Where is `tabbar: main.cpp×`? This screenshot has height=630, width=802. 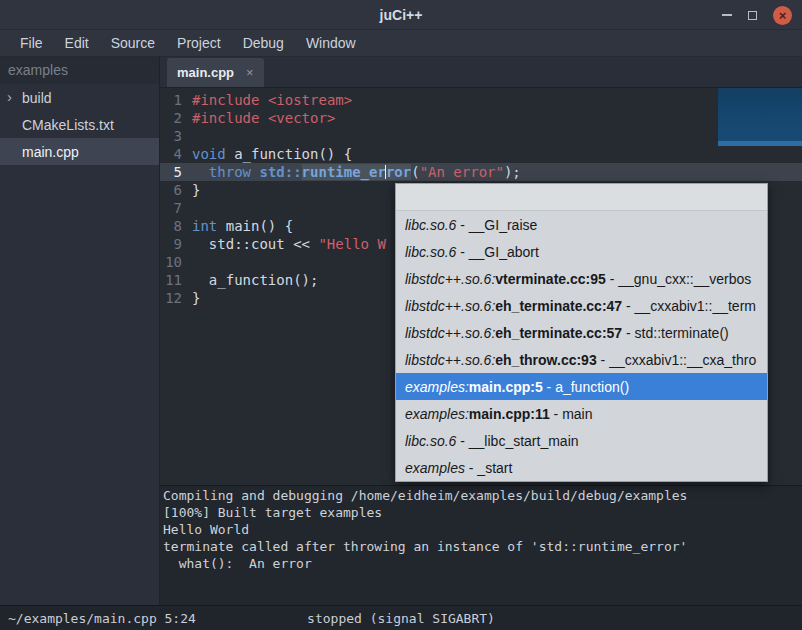 tabbar: main.cpp× is located at coordinates (481, 72).